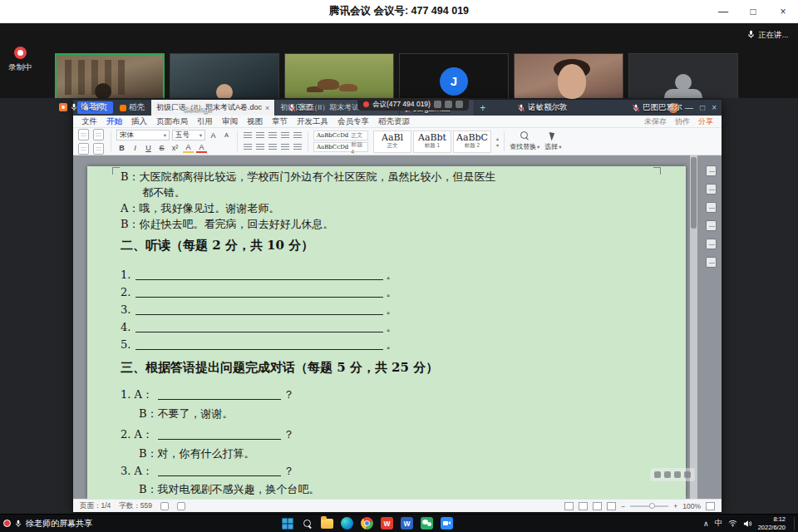  What do you see at coordinates (132, 108) in the screenshot?
I see `docer-tab: 稻壳` at bounding box center [132, 108].